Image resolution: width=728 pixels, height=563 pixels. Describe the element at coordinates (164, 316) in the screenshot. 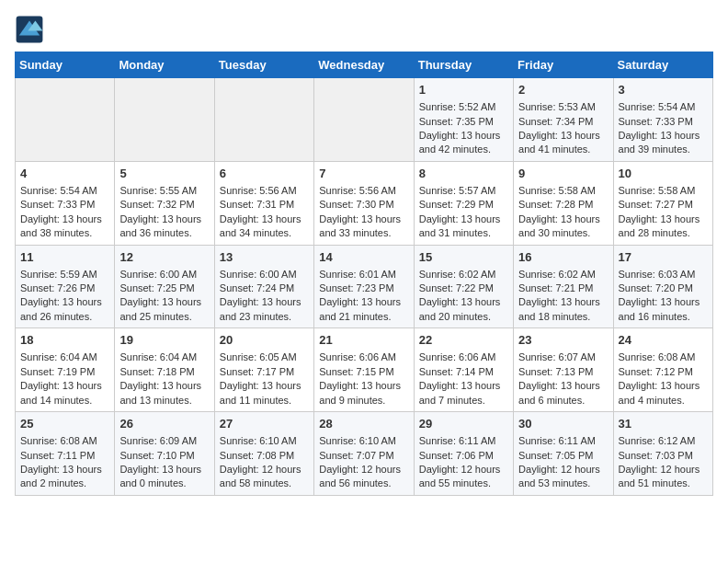

I see `cell-info: and 25 minutes.` at that location.